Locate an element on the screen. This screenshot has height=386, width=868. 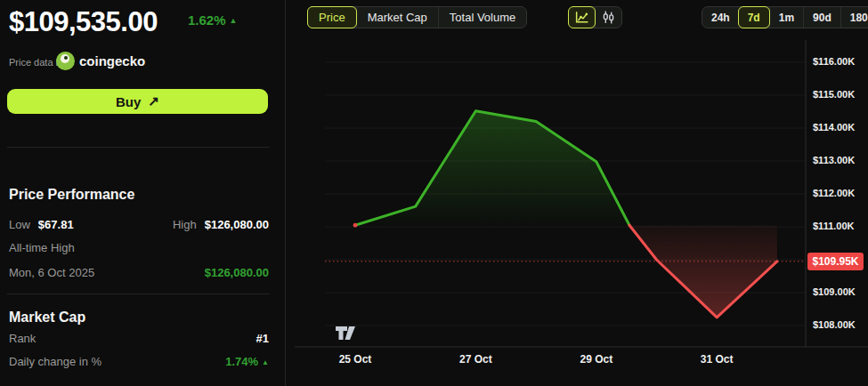
current-price-badge: $109.95K is located at coordinates (835, 261).